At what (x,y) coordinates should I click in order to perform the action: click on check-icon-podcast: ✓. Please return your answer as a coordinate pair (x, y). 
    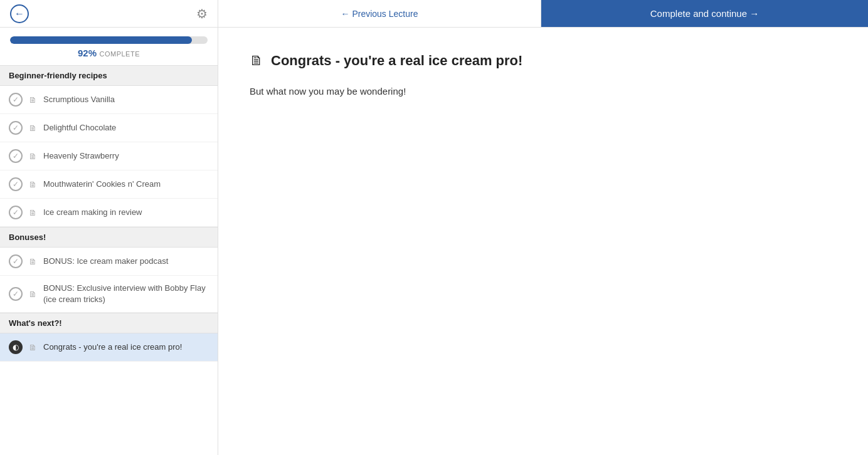
    Looking at the image, I should click on (16, 261).